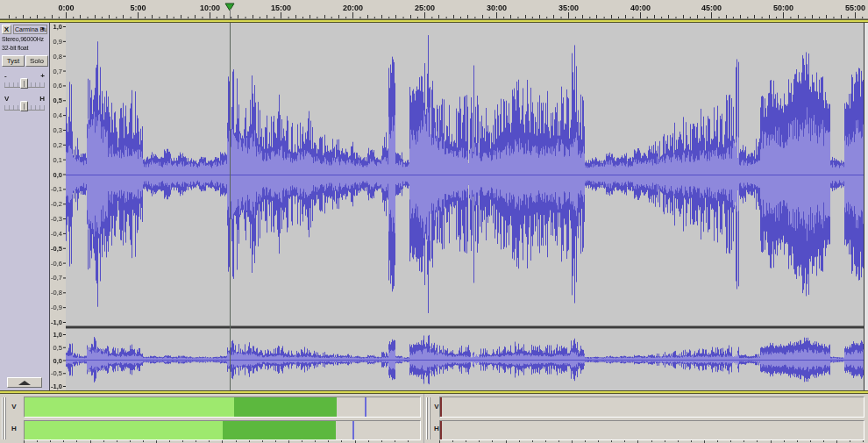 The height and width of the screenshot is (443, 868). What do you see at coordinates (42, 98) in the screenshot?
I see `pan-right-label: H` at bounding box center [42, 98].